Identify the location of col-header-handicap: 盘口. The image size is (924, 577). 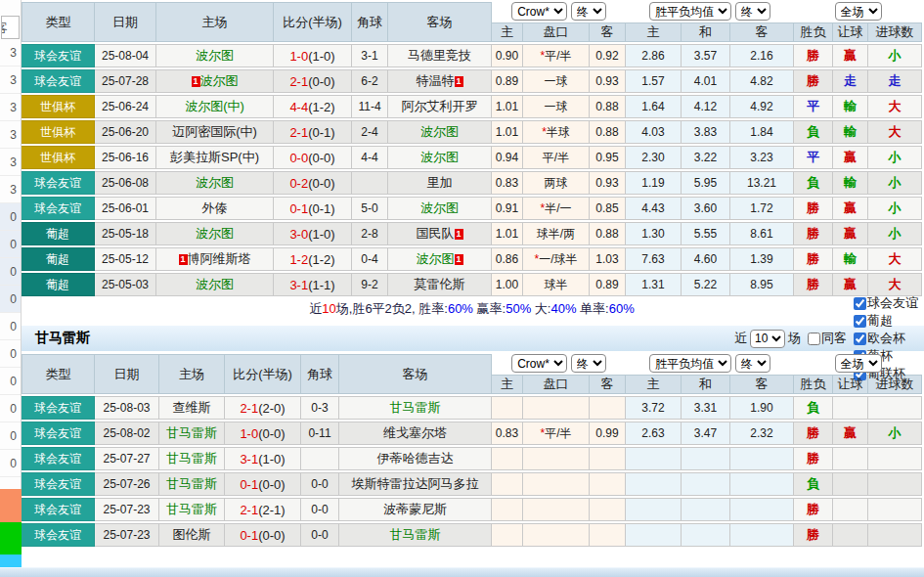
(556, 32).